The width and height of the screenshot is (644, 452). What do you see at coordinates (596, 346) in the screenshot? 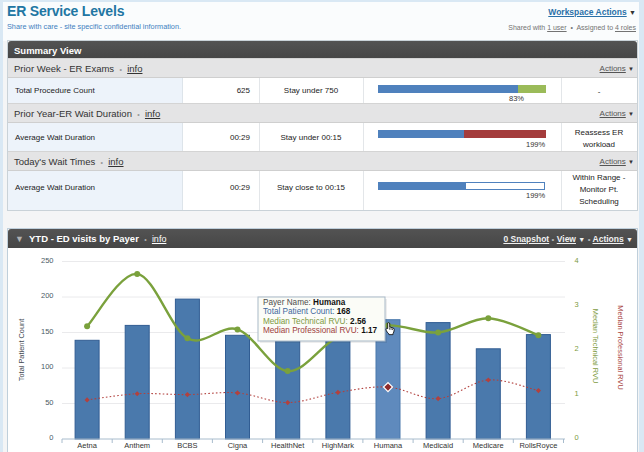
I see `svg-text: Median Technical RVU` at bounding box center [596, 346].